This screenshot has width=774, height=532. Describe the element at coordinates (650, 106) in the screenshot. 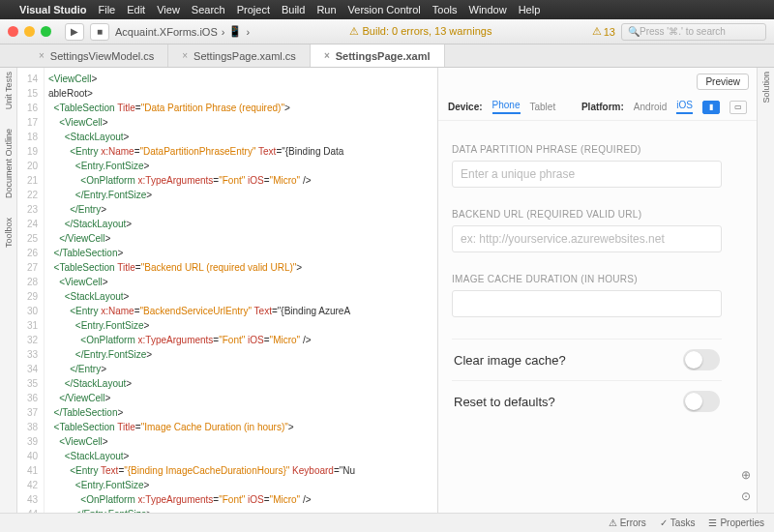

I see `platform-android: Android` at that location.